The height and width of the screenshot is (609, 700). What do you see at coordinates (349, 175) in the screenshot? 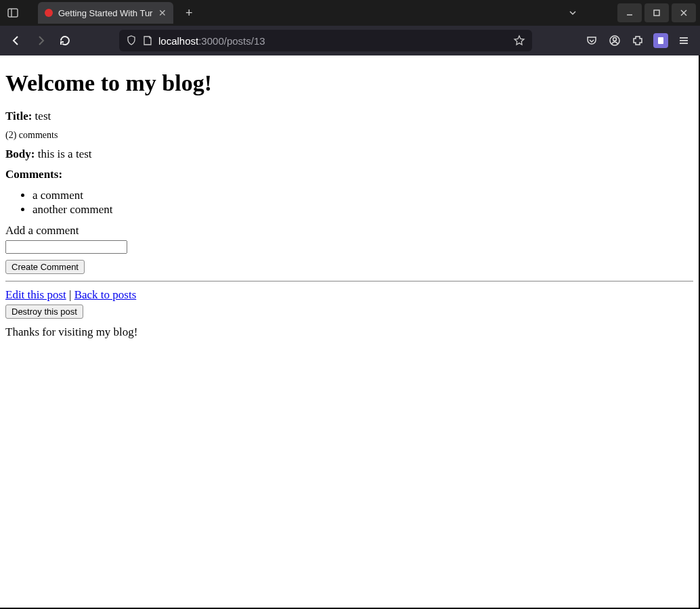
I see `comments-heading-row: Comments:` at bounding box center [349, 175].